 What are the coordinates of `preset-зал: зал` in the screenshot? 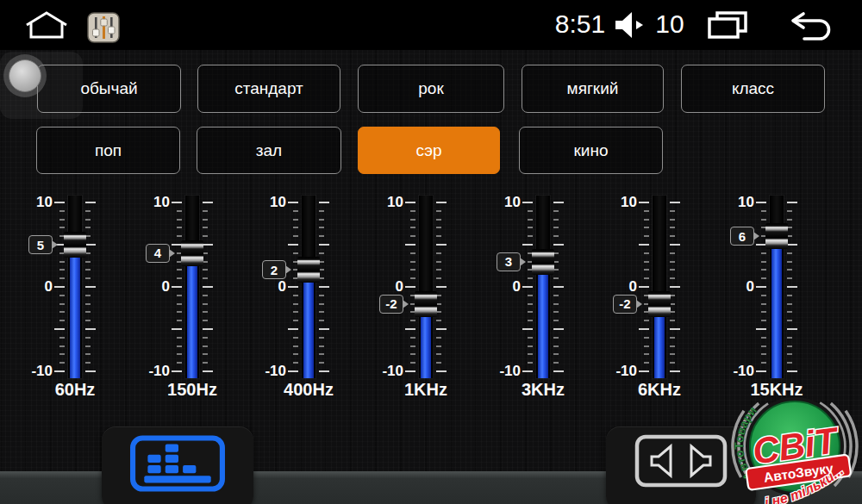 It's located at (269, 150).